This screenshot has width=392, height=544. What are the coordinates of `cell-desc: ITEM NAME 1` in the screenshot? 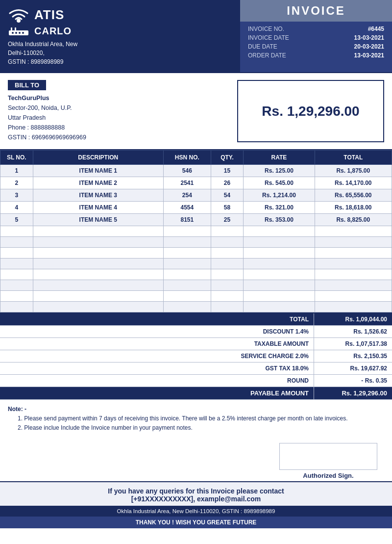 It's located at (98, 171).